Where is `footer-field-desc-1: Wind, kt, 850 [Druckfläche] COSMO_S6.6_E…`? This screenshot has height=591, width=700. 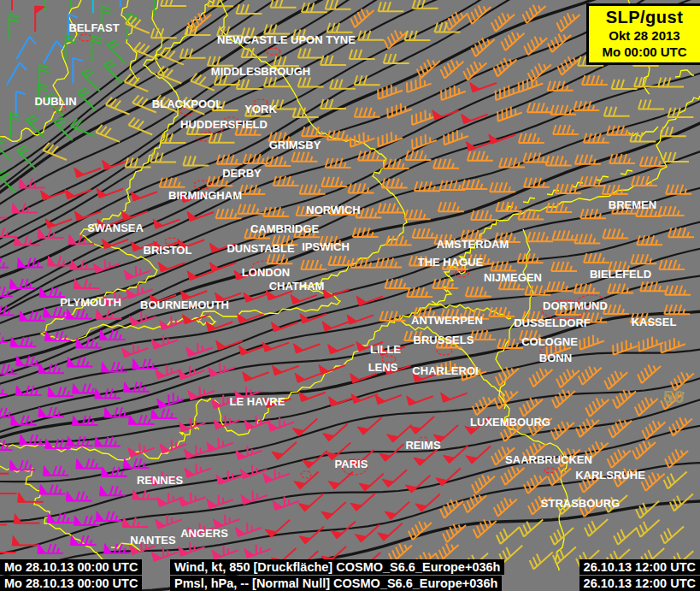
footer-field-desc-1: Wind, kt, 850 [Druckfläche] COSMO_S6.6_E… is located at coordinates (337, 567).